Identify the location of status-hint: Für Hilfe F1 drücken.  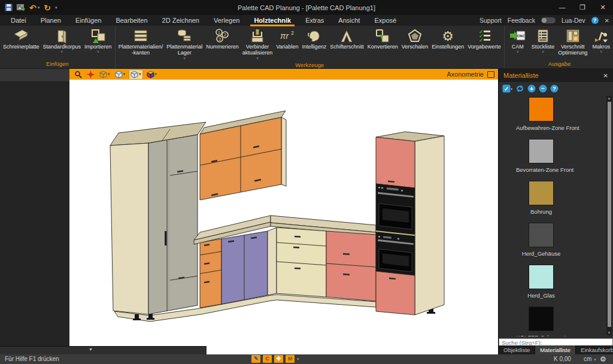
(32, 359).